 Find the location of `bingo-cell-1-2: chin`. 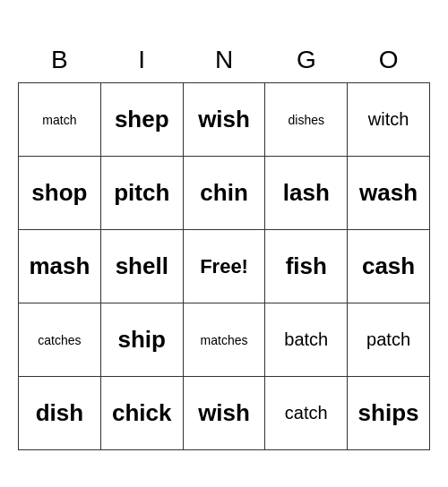

bingo-cell-1-2: chin is located at coordinates (224, 193).